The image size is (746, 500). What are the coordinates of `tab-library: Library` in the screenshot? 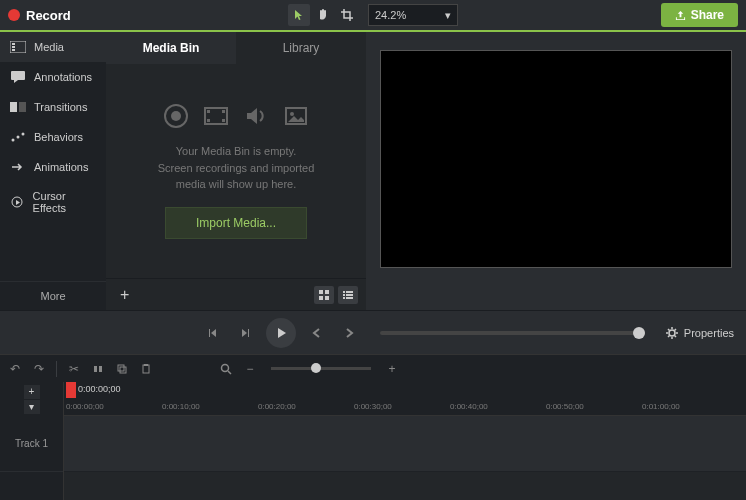 It's located at (301, 48).